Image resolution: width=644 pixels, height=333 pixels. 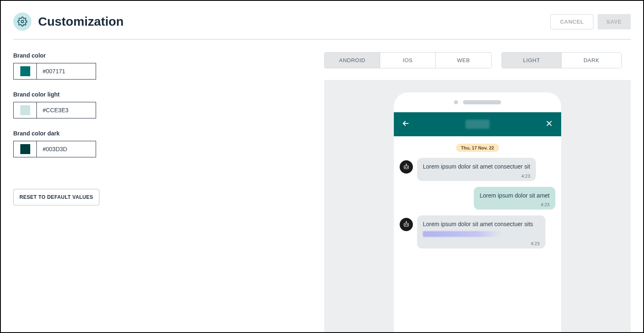 I want to click on reset-defaults-button: RESET TO DEFAULT VALUES, so click(x=56, y=197).